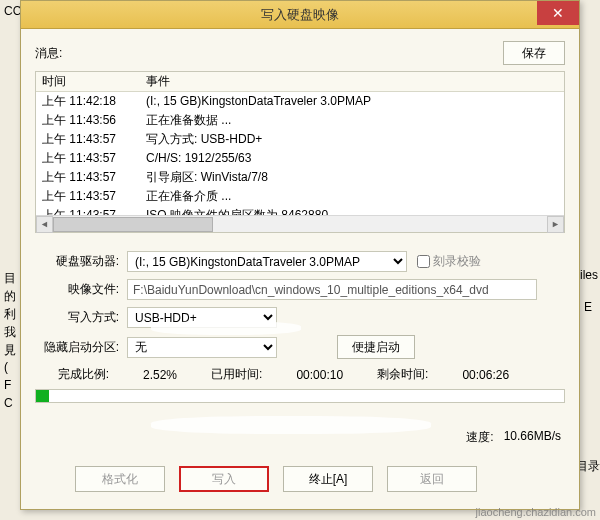 Image resolution: width=600 pixels, height=520 pixels. I want to click on log-time: 上午 11:43:56, so click(94, 120).